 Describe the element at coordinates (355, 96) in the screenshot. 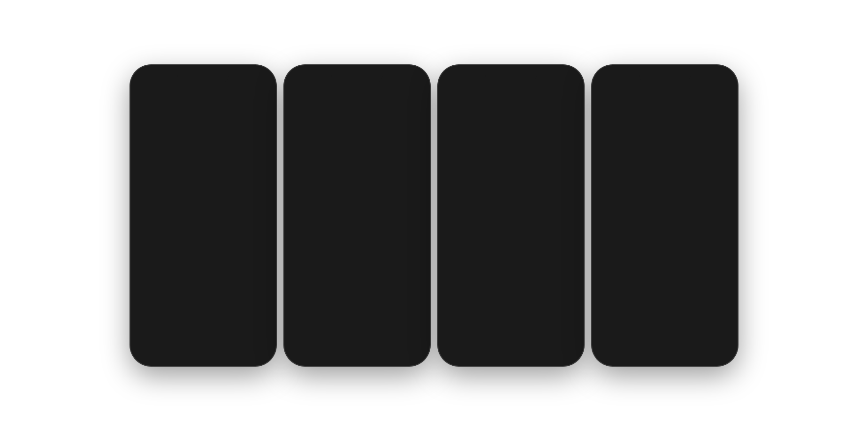

I see `phone2-search-box: 🔍 body wave` at that location.